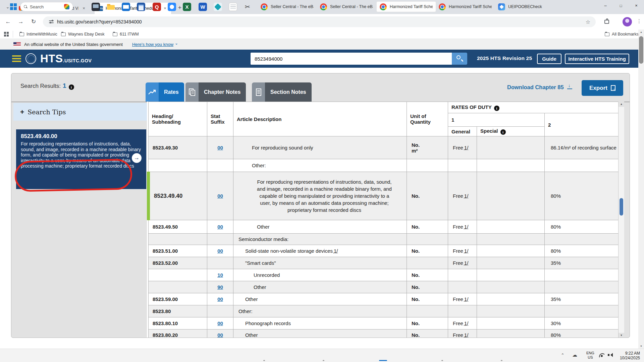 This screenshot has width=644, height=362. Describe the element at coordinates (351, 59) in the screenshot. I see `hts-search-input` at that location.